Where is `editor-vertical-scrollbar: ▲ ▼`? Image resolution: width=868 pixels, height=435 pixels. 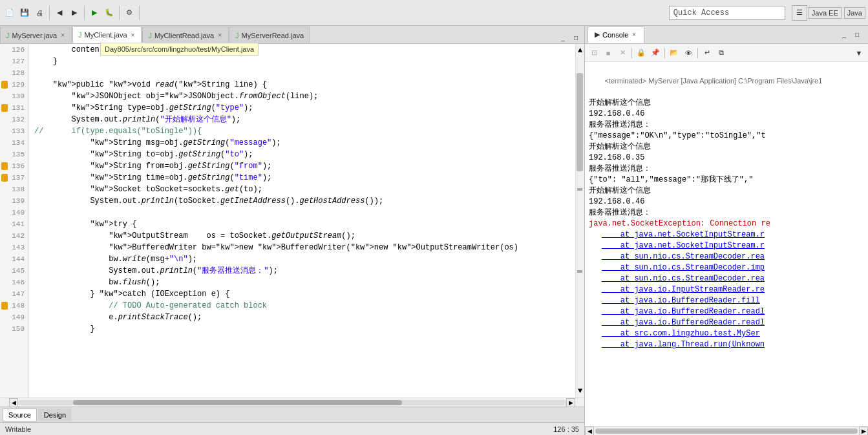
editor-vertical-scrollbar: ▲ ▼ is located at coordinates (580, 221).